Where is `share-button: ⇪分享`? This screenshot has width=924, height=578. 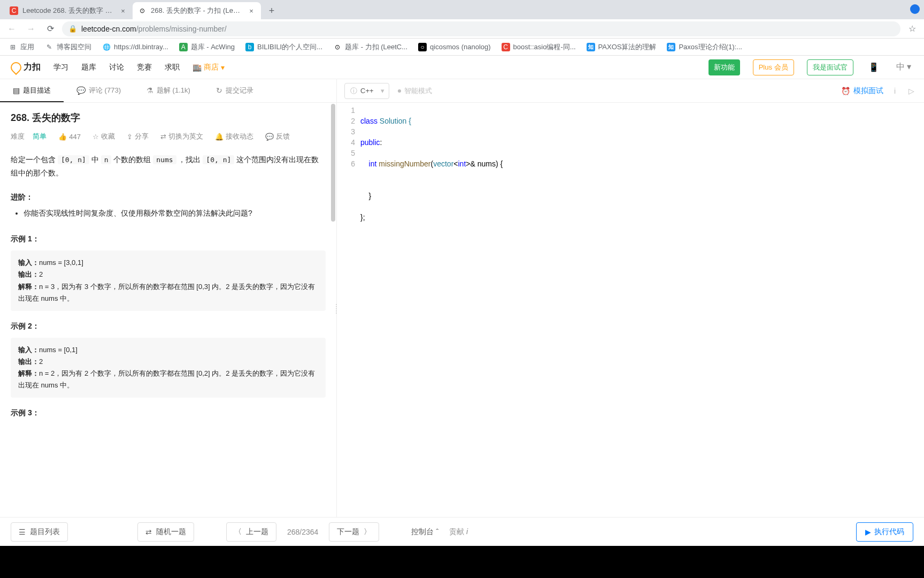
share-button: ⇪分享 is located at coordinates (138, 136).